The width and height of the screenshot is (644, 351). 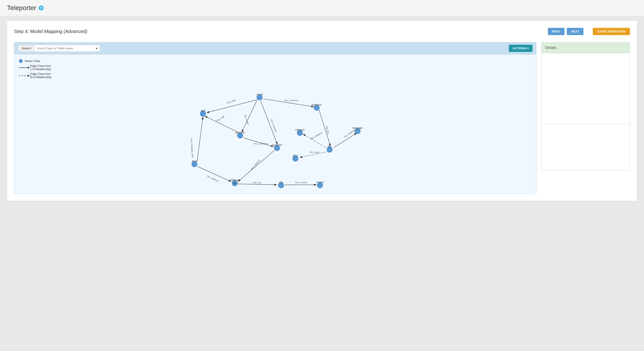 What do you see at coordinates (26, 49) in the screenshot?
I see `search-label: Search` at bounding box center [26, 49].